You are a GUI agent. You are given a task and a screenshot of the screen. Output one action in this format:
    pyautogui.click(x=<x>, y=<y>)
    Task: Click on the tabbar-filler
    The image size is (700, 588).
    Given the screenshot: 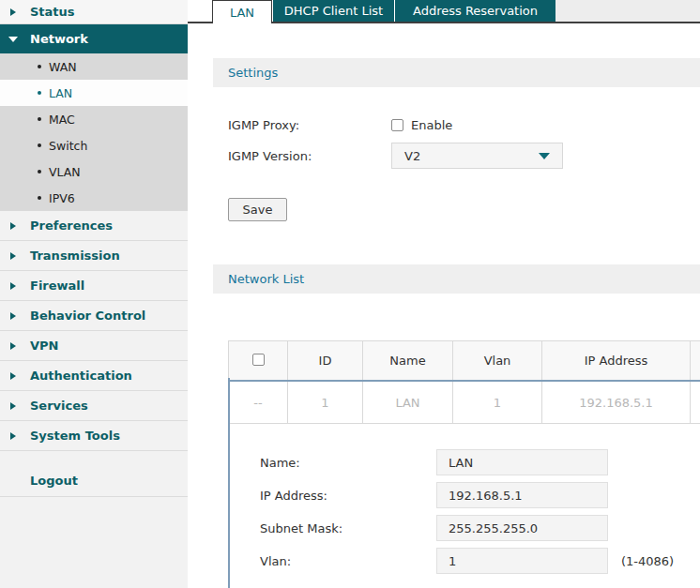 What is the action you would take?
    pyautogui.click(x=628, y=11)
    